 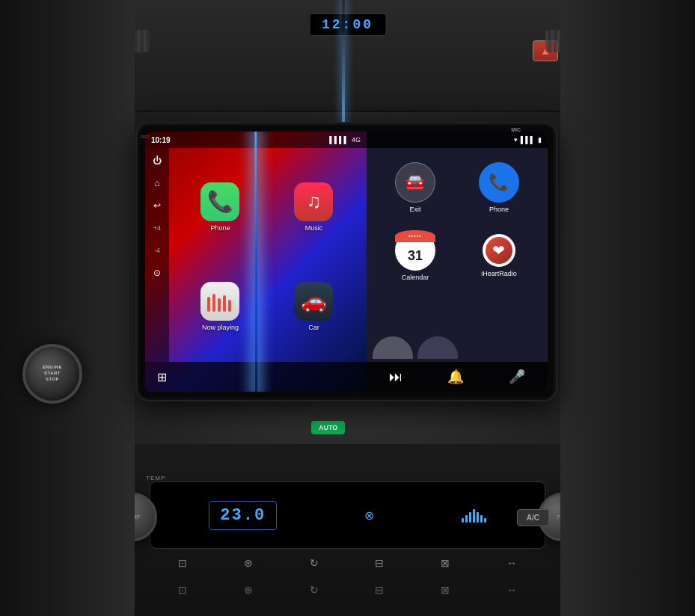 What do you see at coordinates (314, 206) in the screenshot?
I see `carplay-music-app: ♫ Music` at bounding box center [314, 206].